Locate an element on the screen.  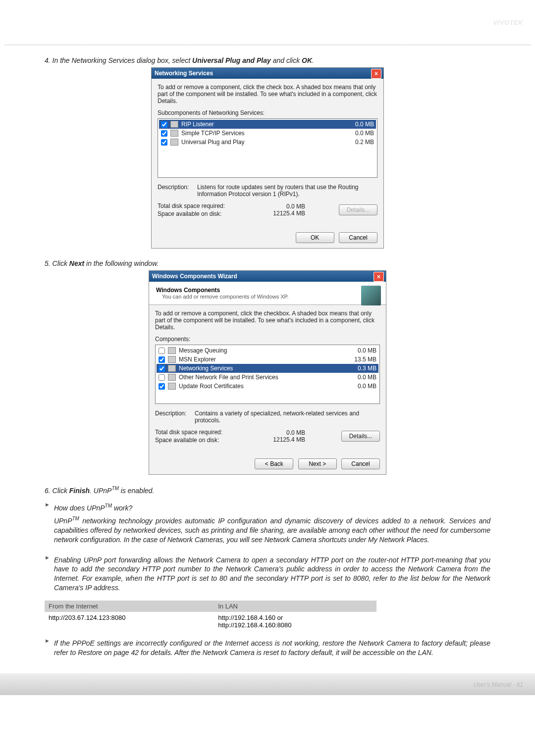
dialog2-intro: To add or remove a component, click the … is located at coordinates (268, 320).